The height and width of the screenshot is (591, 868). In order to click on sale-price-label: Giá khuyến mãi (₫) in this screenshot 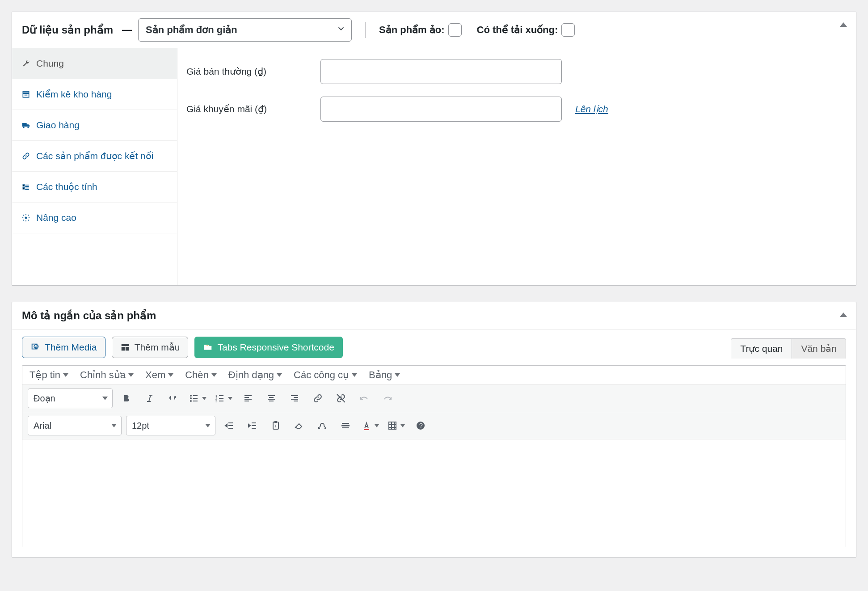, I will do `click(247, 109)`.